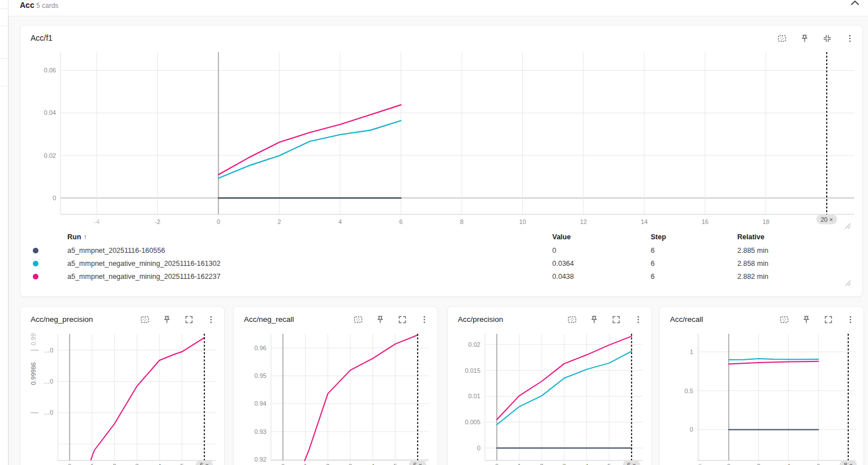 The height and width of the screenshot is (465, 868). Describe the element at coordinates (5, 232) in the screenshot. I see `left-rail` at that location.